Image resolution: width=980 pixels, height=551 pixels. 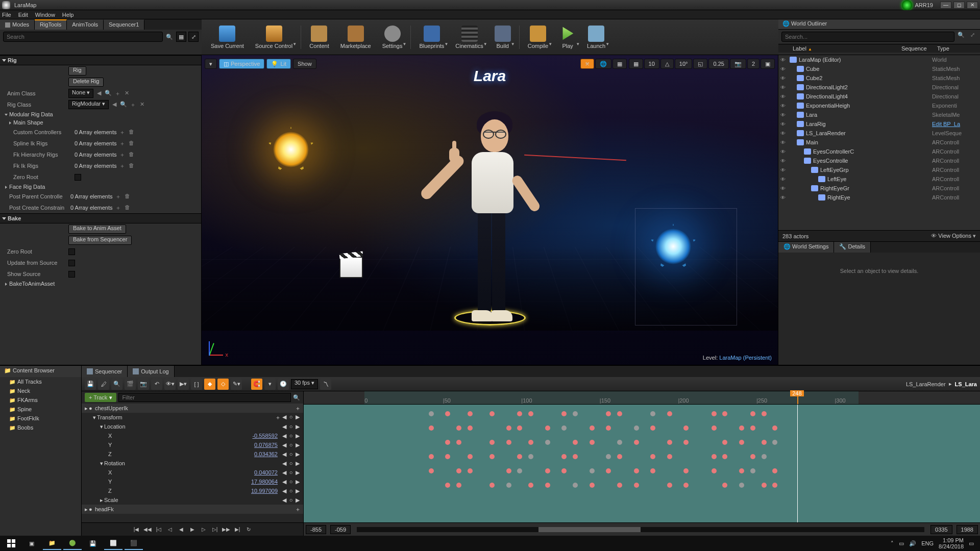 What do you see at coordinates (99, 93) in the screenshot?
I see `prev-icon: ◀` at bounding box center [99, 93].